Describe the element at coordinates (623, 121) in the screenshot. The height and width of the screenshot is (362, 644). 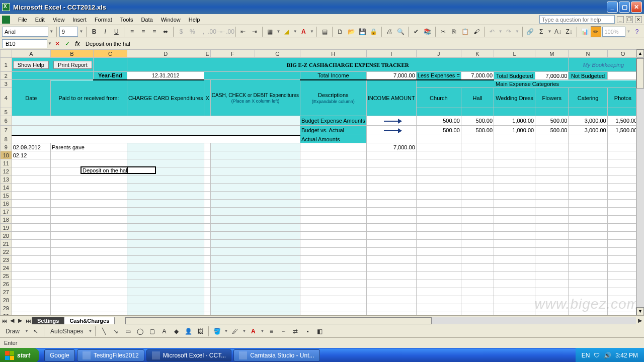
I see `budget-value: 1,500.00` at that location.